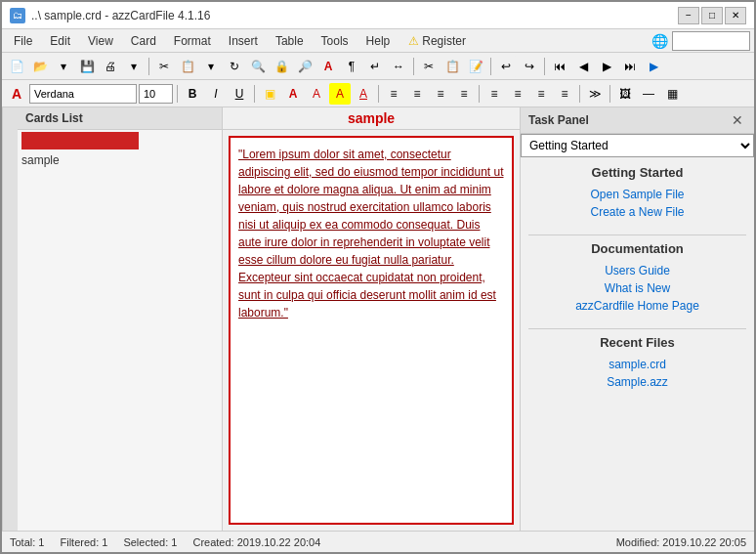  I want to click on toolbar-extra-btn1: 🌐, so click(659, 41).